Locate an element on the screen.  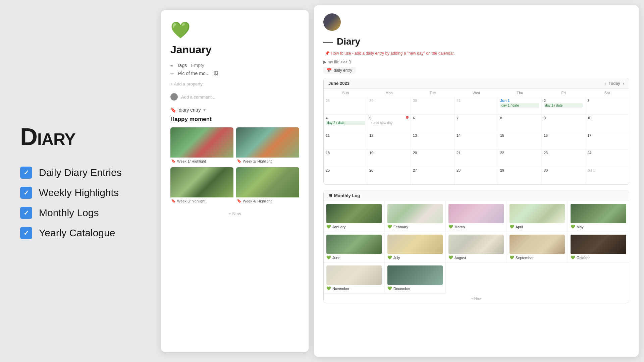
cal-cell-24: 24 is located at coordinates (607, 158).